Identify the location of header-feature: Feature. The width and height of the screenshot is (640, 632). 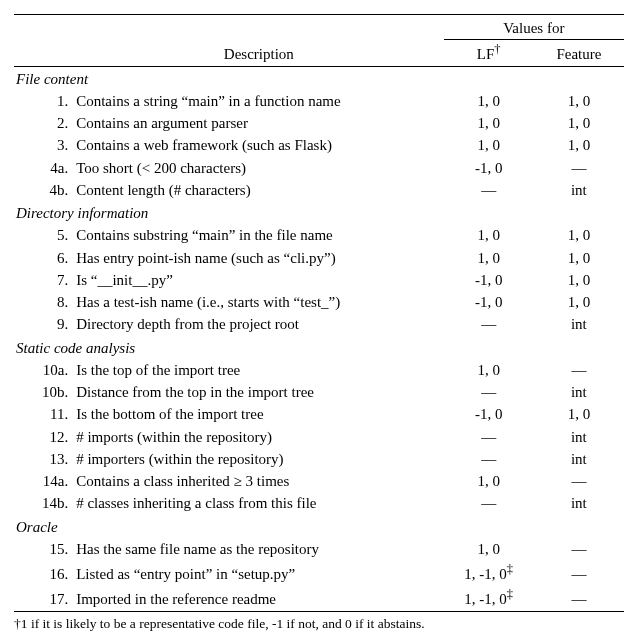
(579, 53).